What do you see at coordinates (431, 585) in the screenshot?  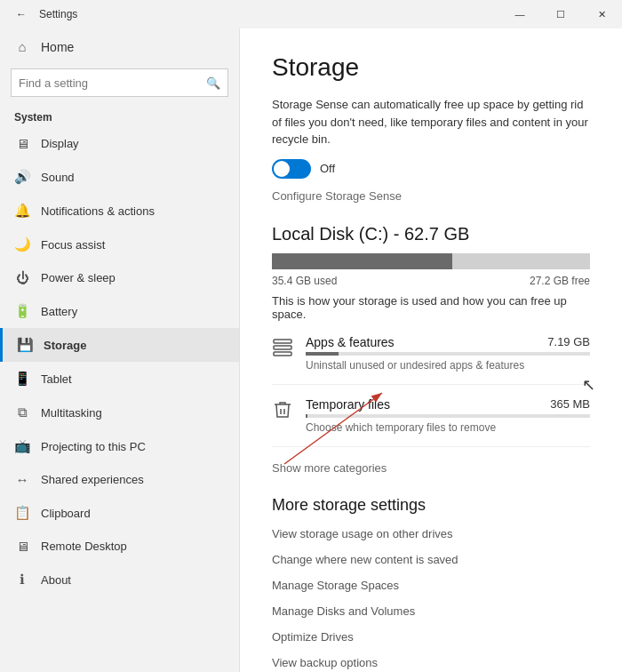 I see `manage-storage-spaces-link: Manage Storage Spaces` at bounding box center [431, 585].